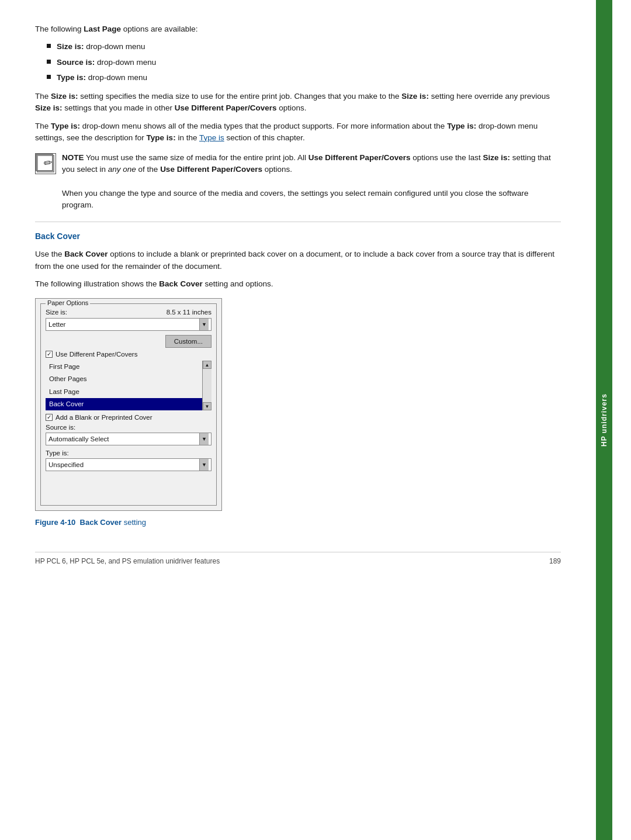  Describe the element at coordinates (101, 523) in the screenshot. I see `figure-caption-text: Back Cover` at that location.